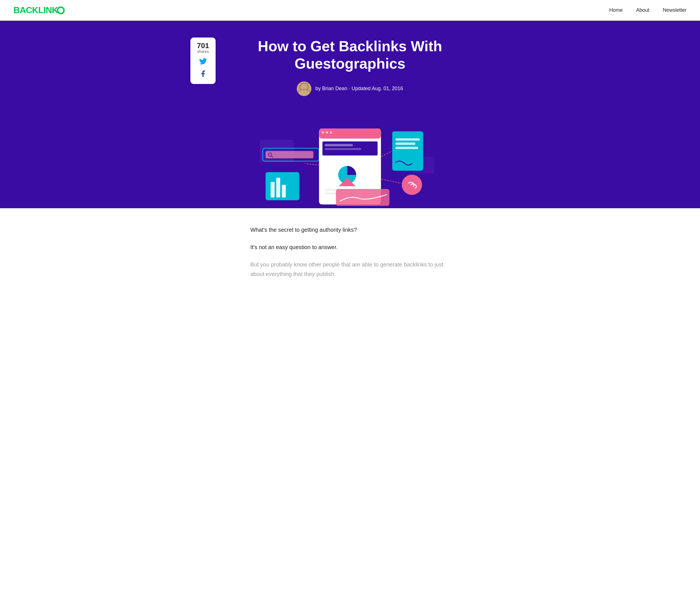 The width and height of the screenshot is (700, 611). Describe the element at coordinates (350, 165) in the screenshot. I see `hero-svg-illustration` at that location.